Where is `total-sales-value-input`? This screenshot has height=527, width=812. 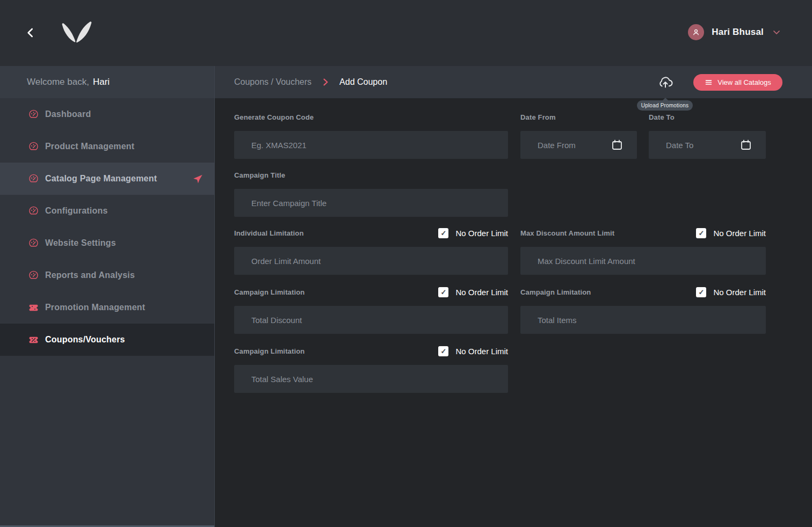 total-sales-value-input is located at coordinates (371, 379).